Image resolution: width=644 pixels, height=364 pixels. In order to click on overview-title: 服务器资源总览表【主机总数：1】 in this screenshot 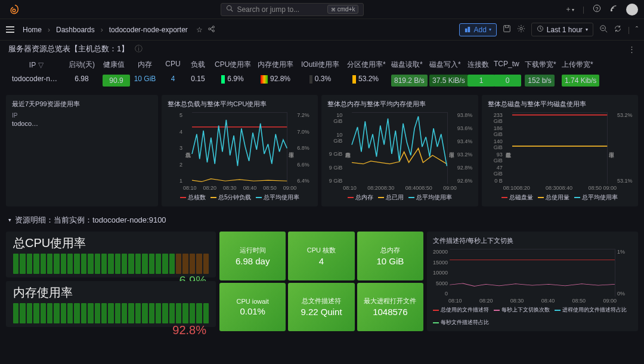, I will do `click(69, 49)`.